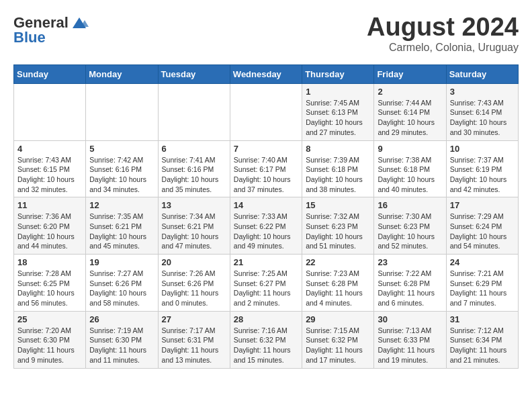 Image resolution: width=532 pixels, height=411 pixels. Describe the element at coordinates (266, 283) in the screenshot. I see `calendar-cell: 21Sunrise: 7:25 AMSunset: 6:27 PMDayligh…` at that location.